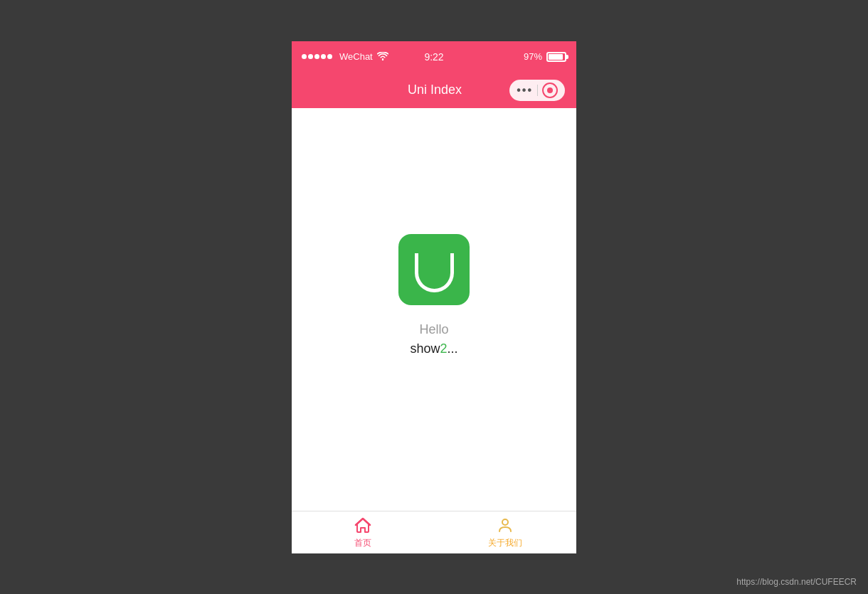 The height and width of the screenshot is (594, 868). Describe the element at coordinates (556, 57) in the screenshot. I see `battery-fill` at that location.